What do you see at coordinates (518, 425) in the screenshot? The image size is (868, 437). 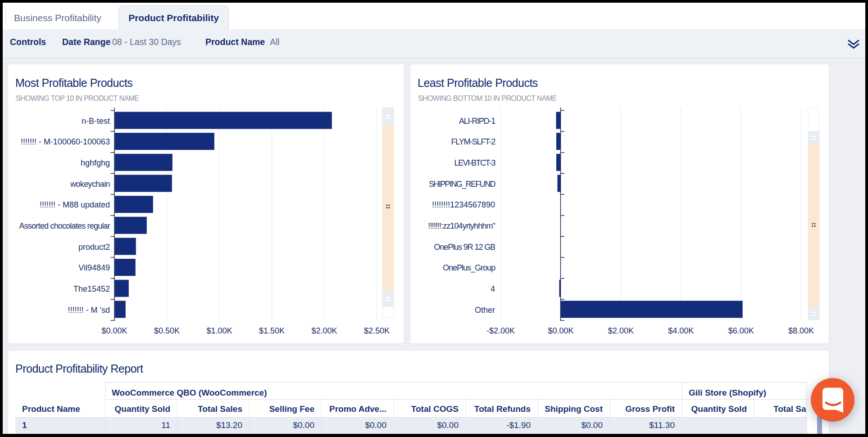 I see `svg-text: -$1.90` at bounding box center [518, 425].